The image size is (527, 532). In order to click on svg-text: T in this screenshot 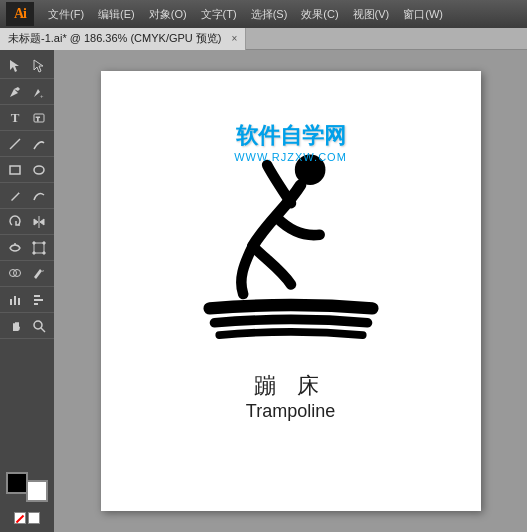, I will do `click(38, 119)`.